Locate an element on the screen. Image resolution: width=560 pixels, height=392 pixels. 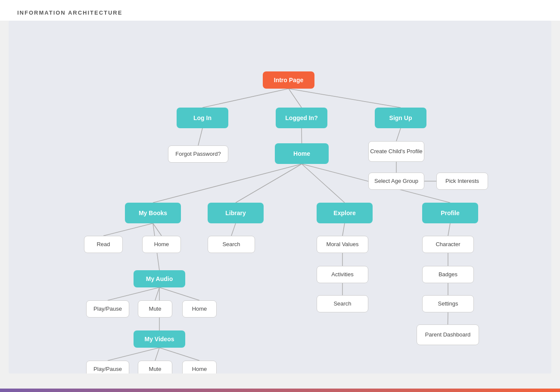
node-forgotpw: Forgot Password? is located at coordinates (198, 154).